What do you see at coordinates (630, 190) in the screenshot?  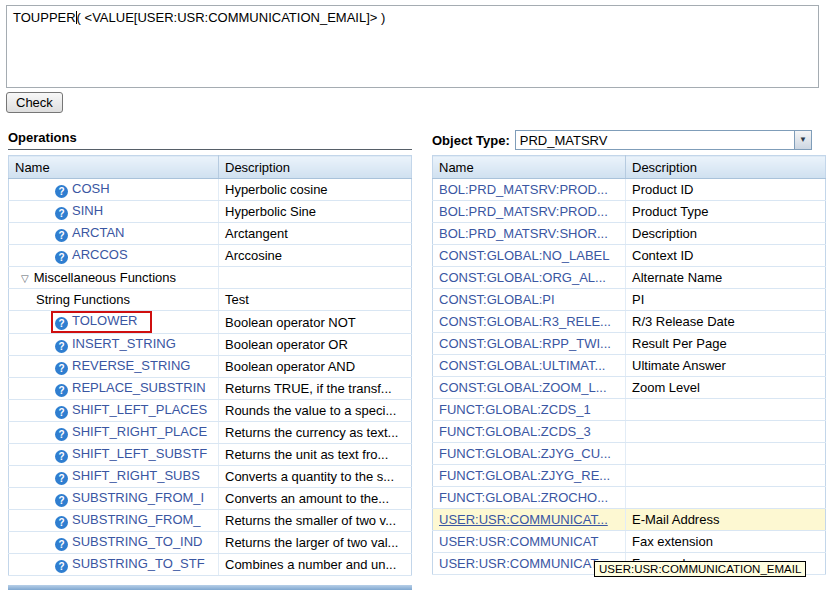 I see `object-row: BOL:PRD_MATSRV:PROD...Product ID` at bounding box center [630, 190].